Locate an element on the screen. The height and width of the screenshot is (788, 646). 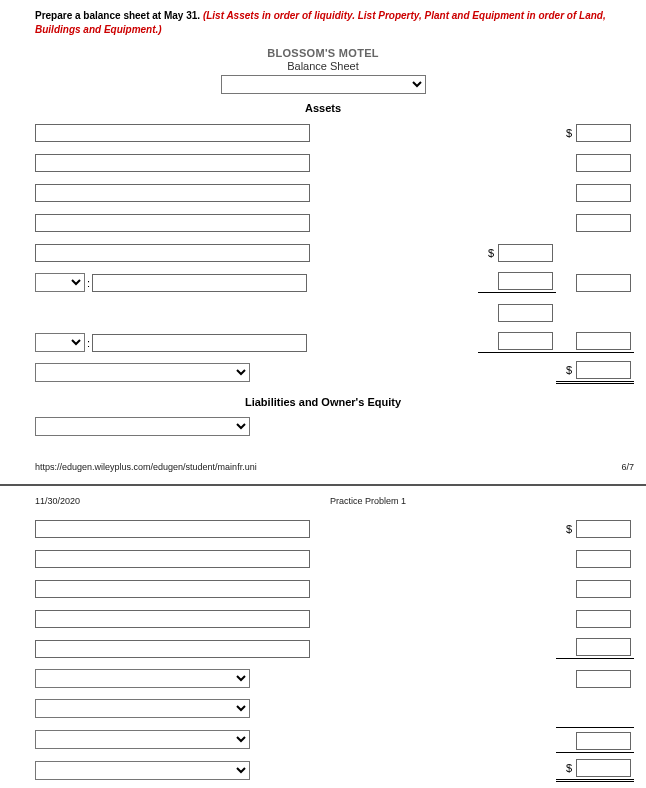
asset-total-amt is located at coordinates (604, 370).